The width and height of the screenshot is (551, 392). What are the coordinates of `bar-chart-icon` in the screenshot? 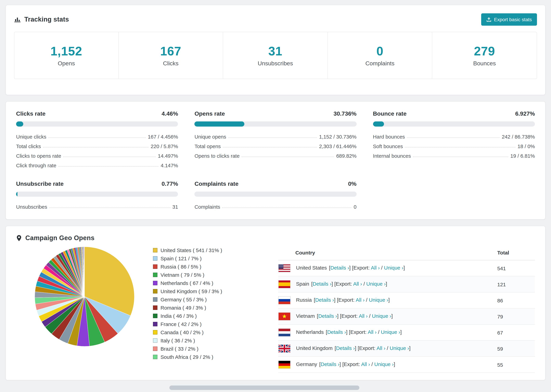 It's located at (17, 20).